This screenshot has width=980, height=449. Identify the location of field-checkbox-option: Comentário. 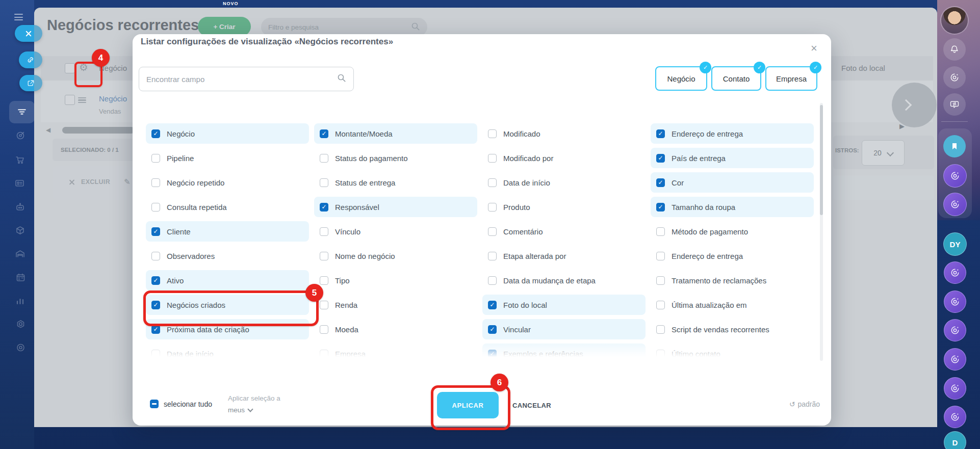
(564, 231).